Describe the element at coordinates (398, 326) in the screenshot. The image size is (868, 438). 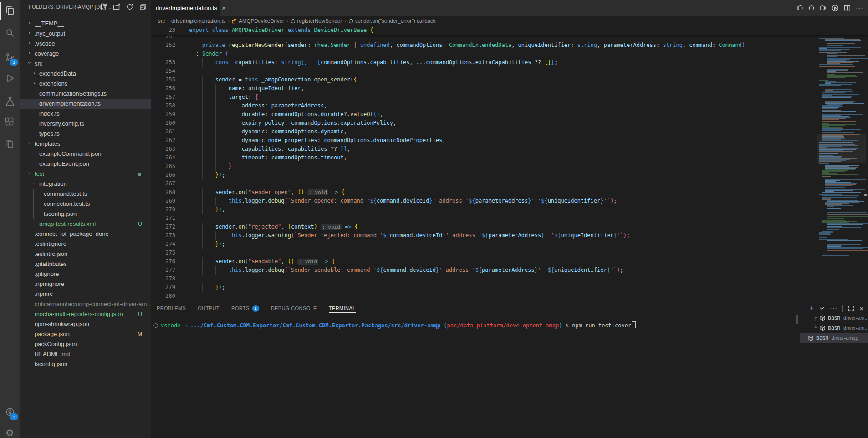
I see `terminal-prompt: vscode → .../Cmf.Custom.CDM.Exporter/Cmf…` at that location.